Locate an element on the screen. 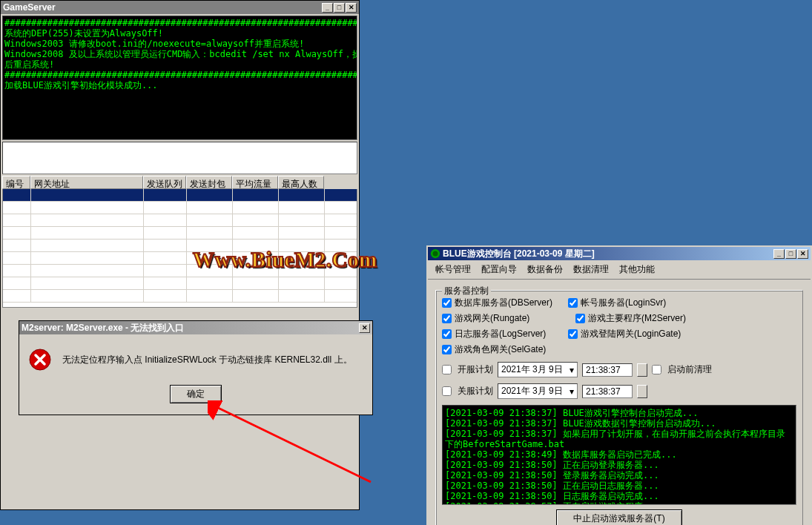 The image size is (812, 525). col-maxusers: 最高人数 is located at coordinates (301, 182).